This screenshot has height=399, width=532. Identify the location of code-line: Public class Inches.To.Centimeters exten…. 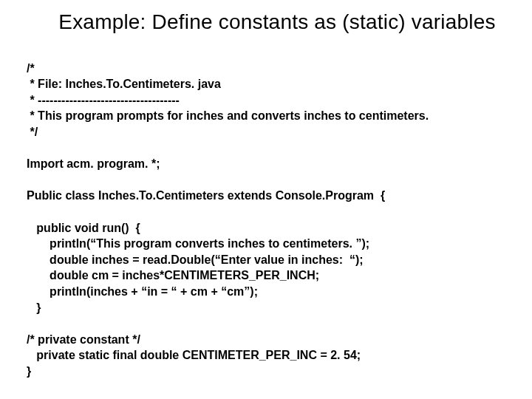
(205, 195).